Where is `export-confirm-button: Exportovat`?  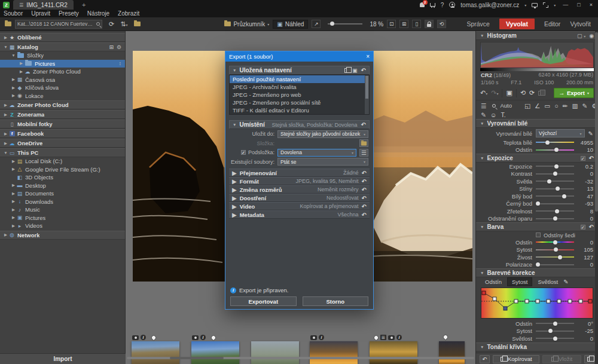
export-confirm-button: Exportovat is located at coordinates (263, 301).